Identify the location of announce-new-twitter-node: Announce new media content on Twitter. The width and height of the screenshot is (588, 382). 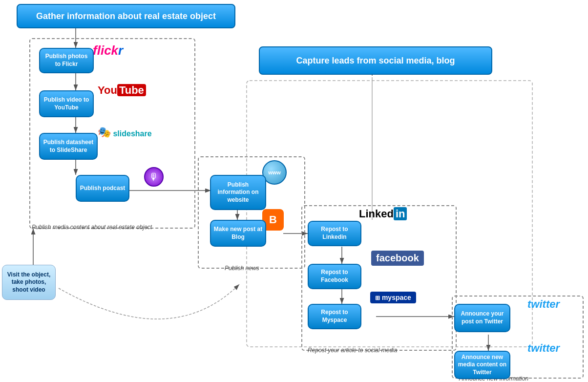
(483, 365).